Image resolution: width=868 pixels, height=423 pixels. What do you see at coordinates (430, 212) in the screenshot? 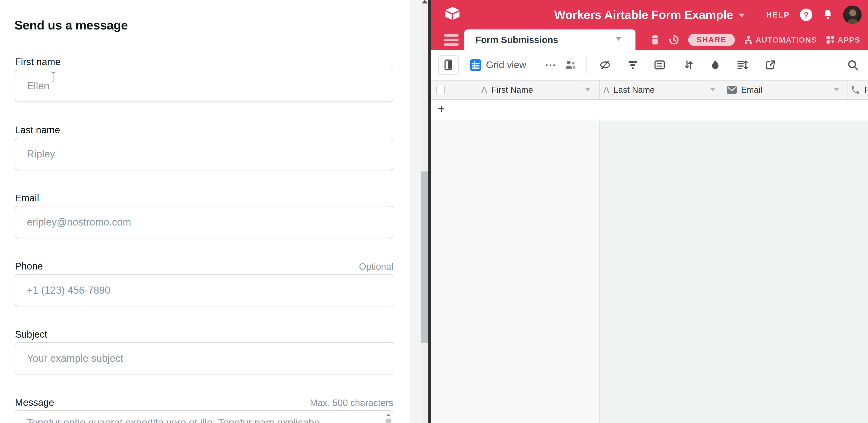
I see `window-edge-divider` at bounding box center [430, 212].